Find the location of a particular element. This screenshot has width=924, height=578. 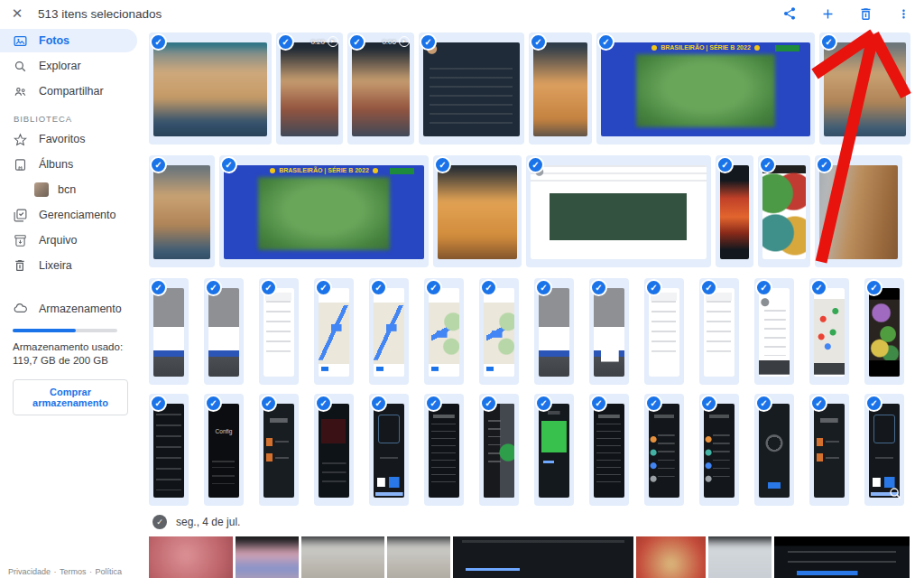

sidebar-item-favoritos: Favoritos is located at coordinates (69, 139).